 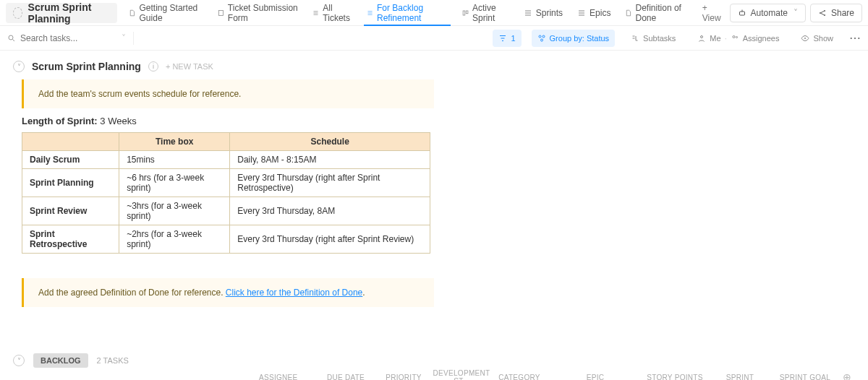 What do you see at coordinates (768, 13) in the screenshot?
I see `automate-button: Automate ˅` at bounding box center [768, 13].